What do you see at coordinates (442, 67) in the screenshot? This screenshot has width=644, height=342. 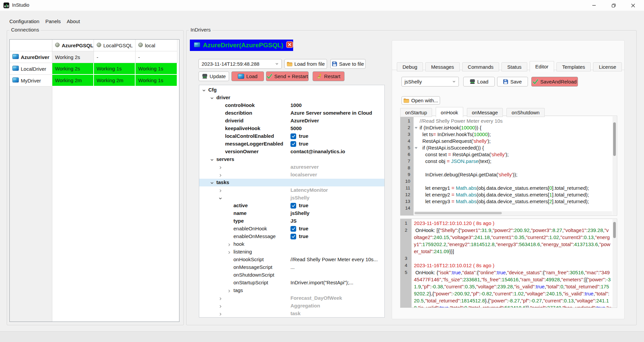 I see `tab-messages: Messages` at bounding box center [442, 67].